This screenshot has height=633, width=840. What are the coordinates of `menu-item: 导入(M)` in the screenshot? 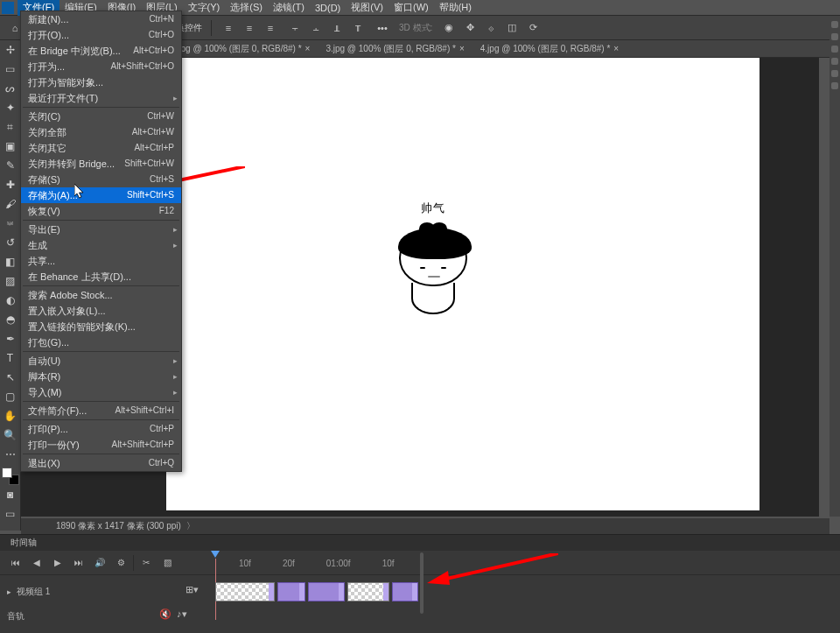 It's located at (102, 392).